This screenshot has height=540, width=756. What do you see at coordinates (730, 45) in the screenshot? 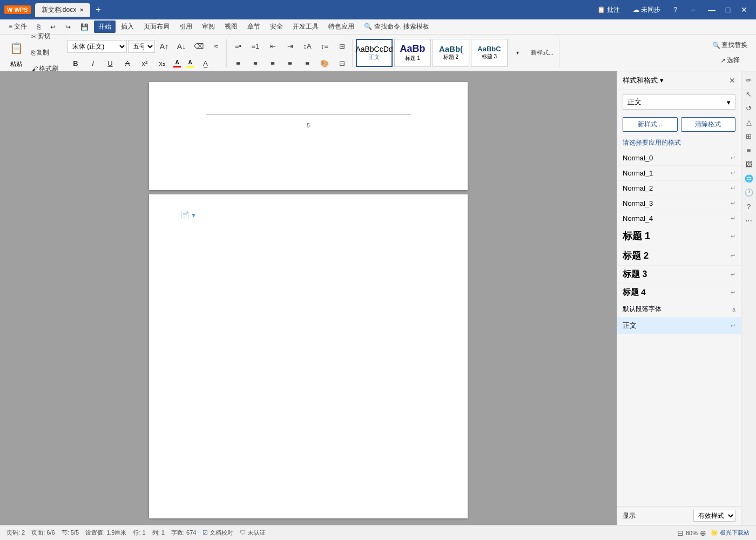
I see `find-replace-button: 🔍 查找替换` at bounding box center [730, 45].